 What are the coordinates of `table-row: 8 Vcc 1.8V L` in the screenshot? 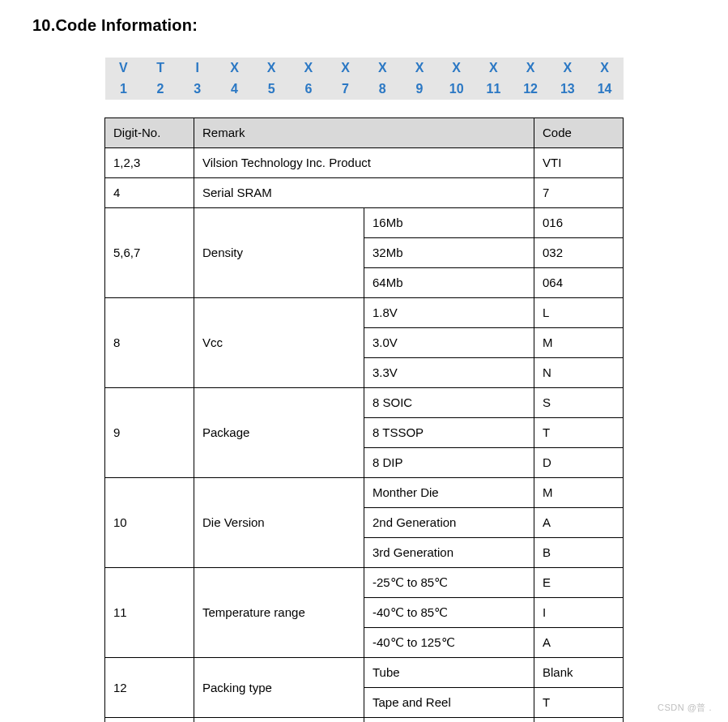 It's located at (364, 313).